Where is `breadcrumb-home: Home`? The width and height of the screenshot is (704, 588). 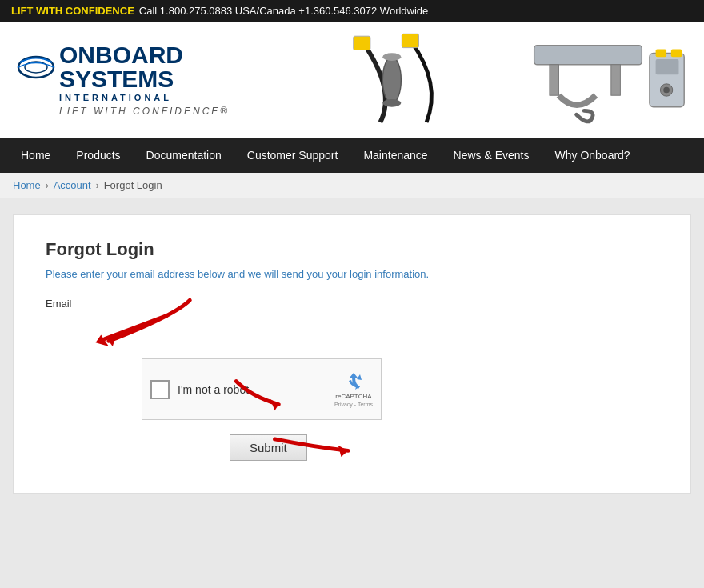
breadcrumb-home: Home is located at coordinates (27, 186).